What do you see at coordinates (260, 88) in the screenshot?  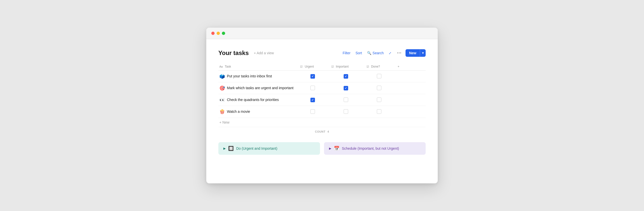 I see `task-text: Mark which tasks are urgent and importan…` at bounding box center [260, 88].